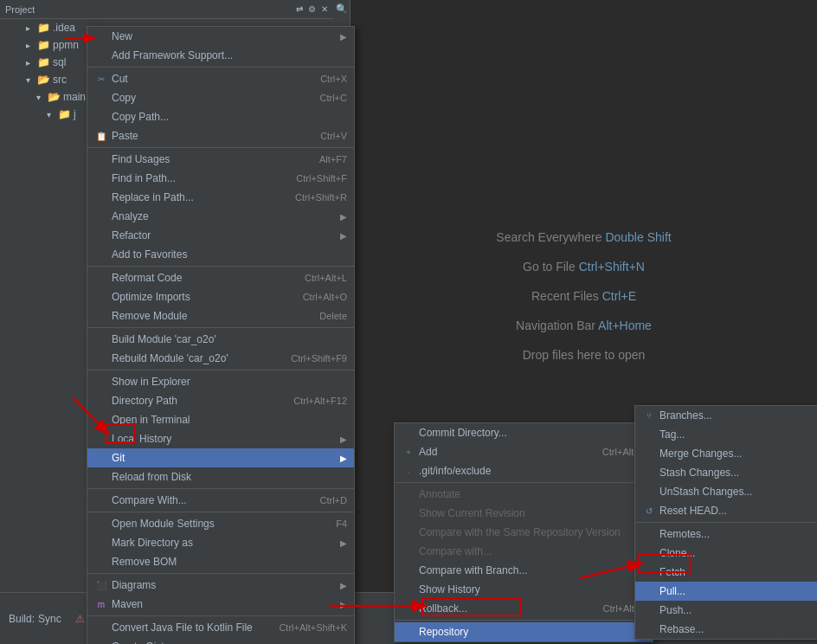 This screenshot has height=644, width=817. I want to click on menu-merge-changes: Merge Changes..., so click(726, 454).